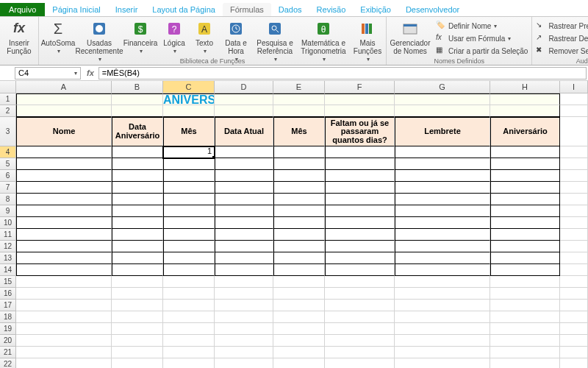 The width and height of the screenshot is (588, 368). I want to click on cell-E20, so click(299, 341).